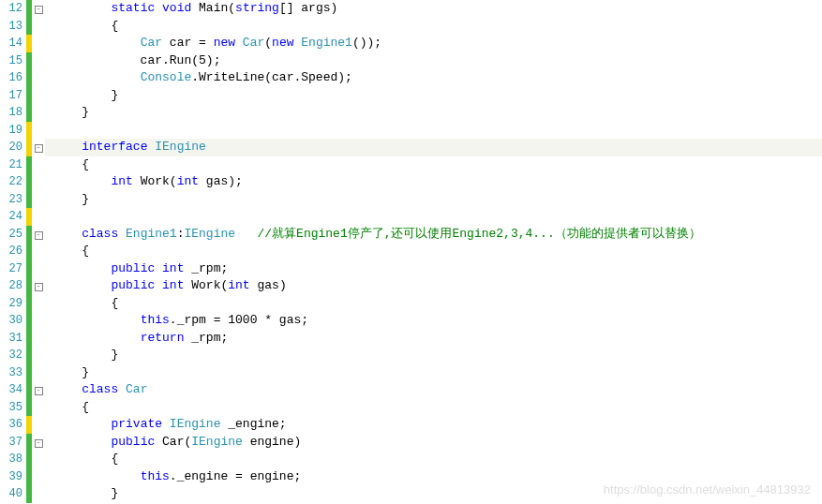 The width and height of the screenshot is (822, 504). What do you see at coordinates (433, 425) in the screenshot?
I see `code-line: private IEngine _engine;` at bounding box center [433, 425].